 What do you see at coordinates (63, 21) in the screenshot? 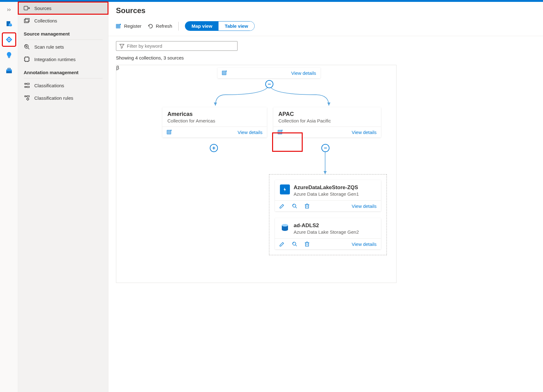
I see `nav-item-collections: Collections` at bounding box center [63, 21].